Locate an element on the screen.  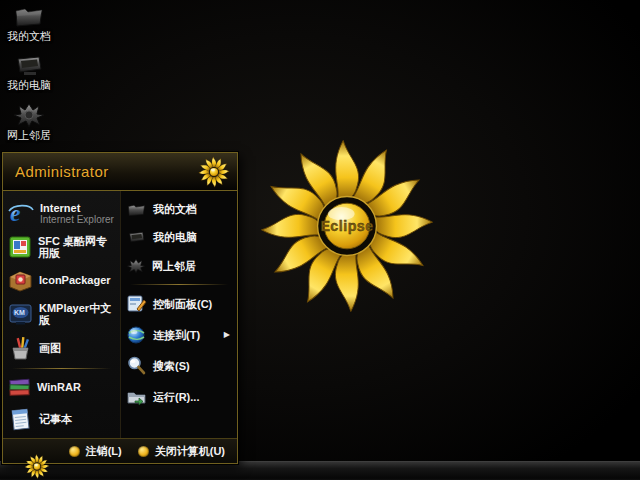
start-menu-places-list: 我的文档 我的电脑 网上邻居 is located at coordinates (178, 314).